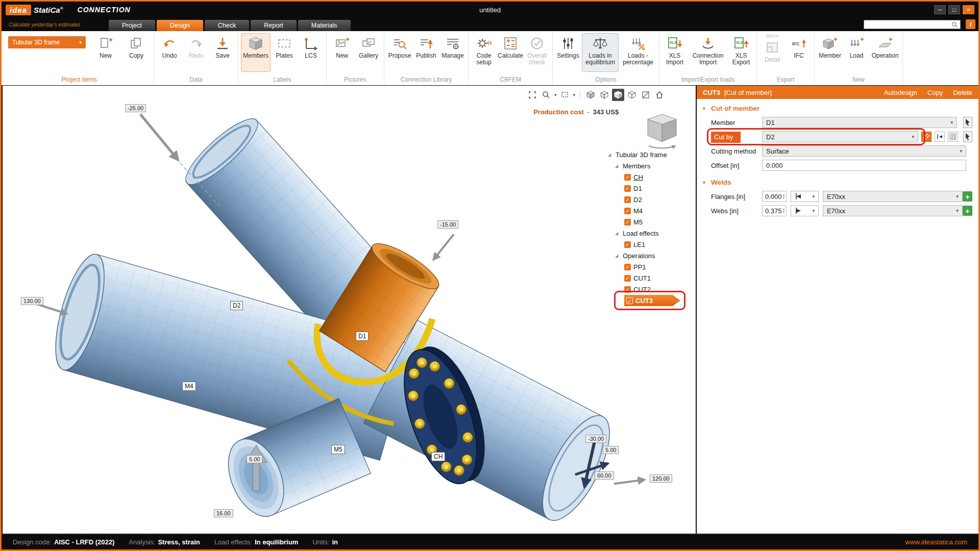 The height and width of the screenshot is (551, 980). Describe the element at coordinates (274, 26) in the screenshot. I see `tab-report: Report` at that location.